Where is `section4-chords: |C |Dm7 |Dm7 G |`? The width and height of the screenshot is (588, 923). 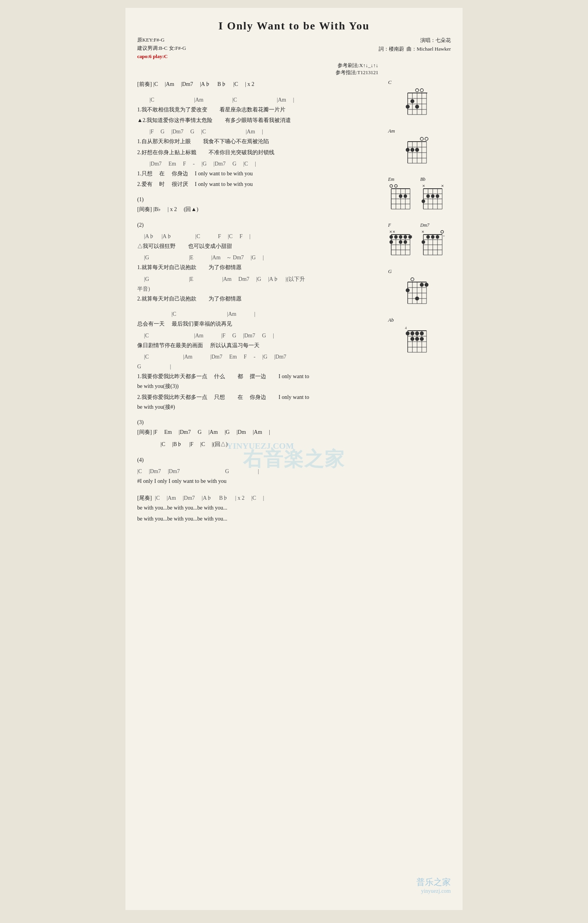 section4-chords: |C |Dm7 |Dm7 G | is located at coordinates (223, 472).